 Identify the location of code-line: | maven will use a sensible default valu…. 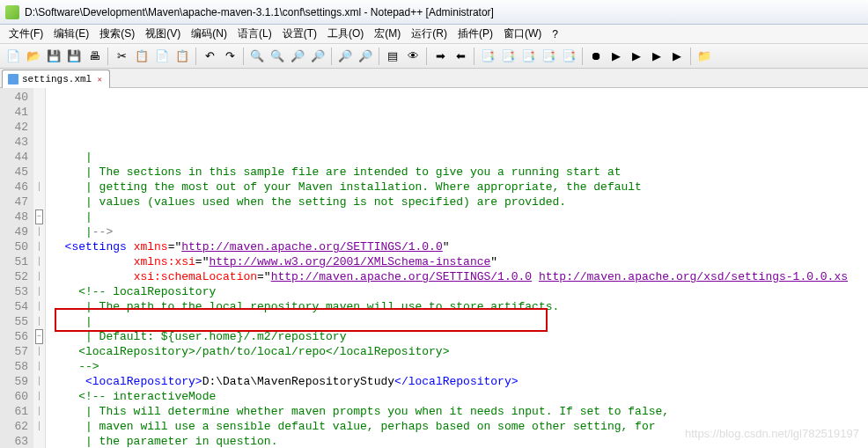
(459, 426).